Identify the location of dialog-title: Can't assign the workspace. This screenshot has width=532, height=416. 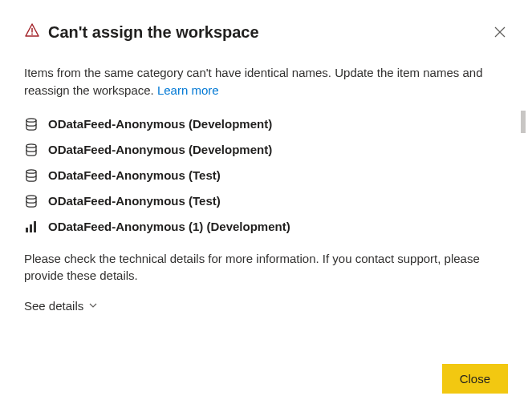
(154, 32).